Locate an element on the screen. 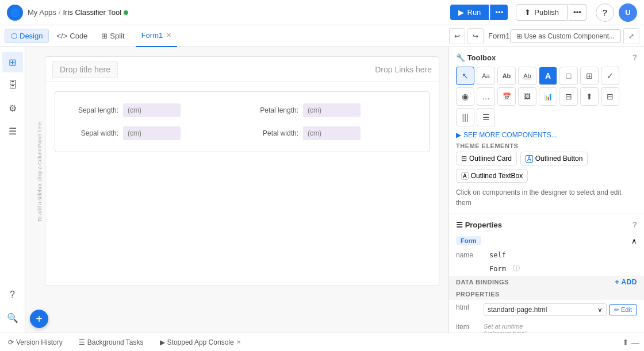 The width and height of the screenshot is (644, 351). data-bindings-bar: DATA BINDINGS + ADD is located at coordinates (546, 282).